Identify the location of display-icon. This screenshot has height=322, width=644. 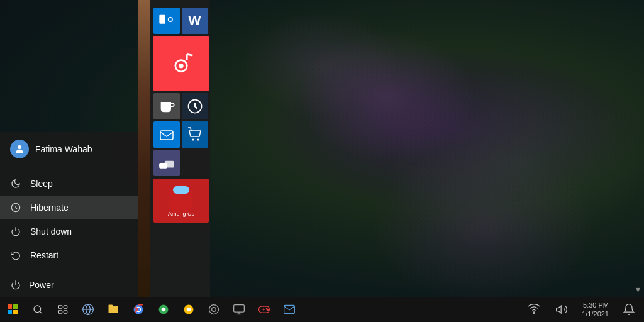
(239, 309).